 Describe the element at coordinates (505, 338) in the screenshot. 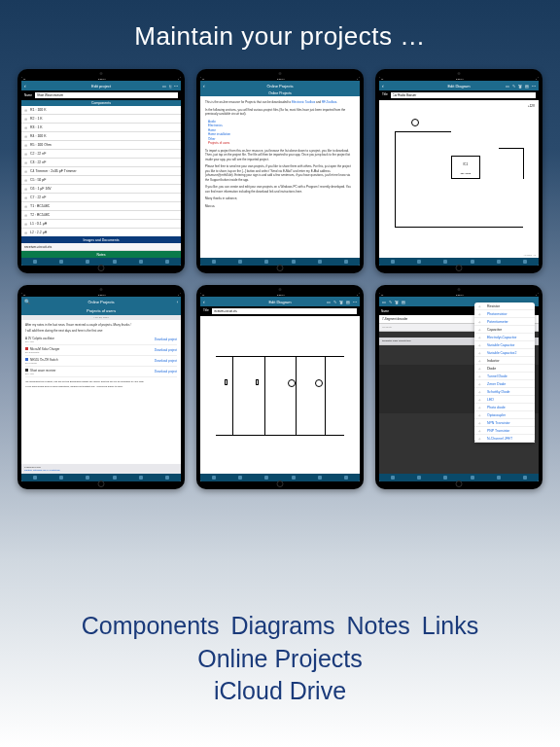

I see `component-option: ⊹Electrolyt-Capacitor` at that location.